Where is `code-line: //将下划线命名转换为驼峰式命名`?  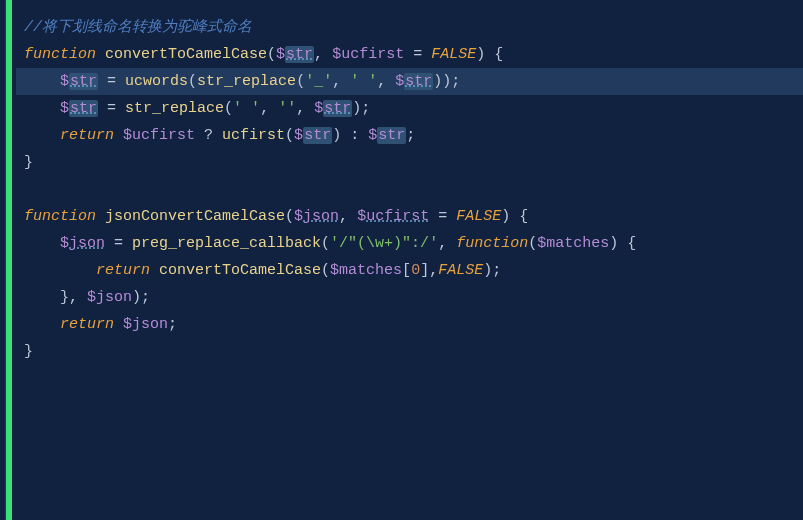 code-line: //将下划线命名转换为驼峰式命名 is located at coordinates (410, 28).